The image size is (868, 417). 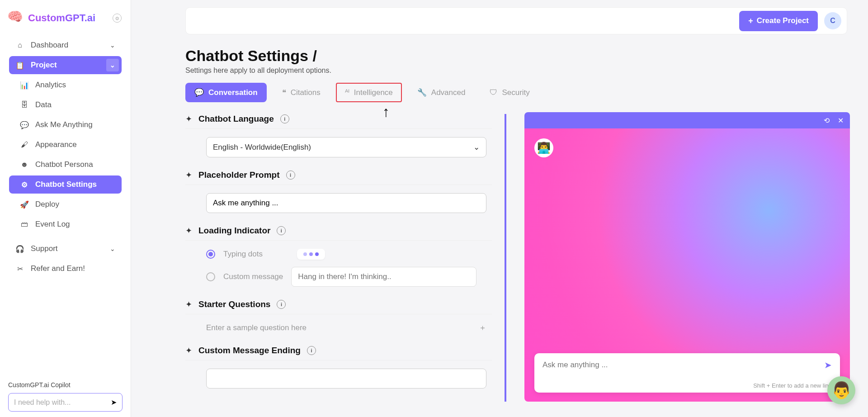 What do you see at coordinates (236, 119) in the screenshot?
I see `section-title: Chatbot Language` at bounding box center [236, 119].